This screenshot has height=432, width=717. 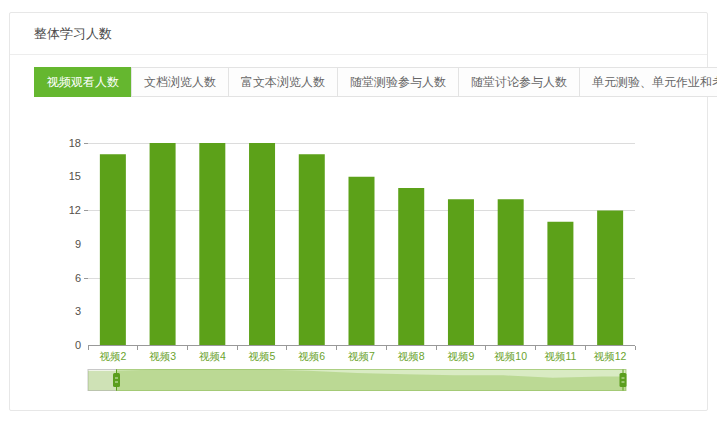 What do you see at coordinates (372, 380) in the screenshot?
I see `navigator-selected-area` at bounding box center [372, 380].